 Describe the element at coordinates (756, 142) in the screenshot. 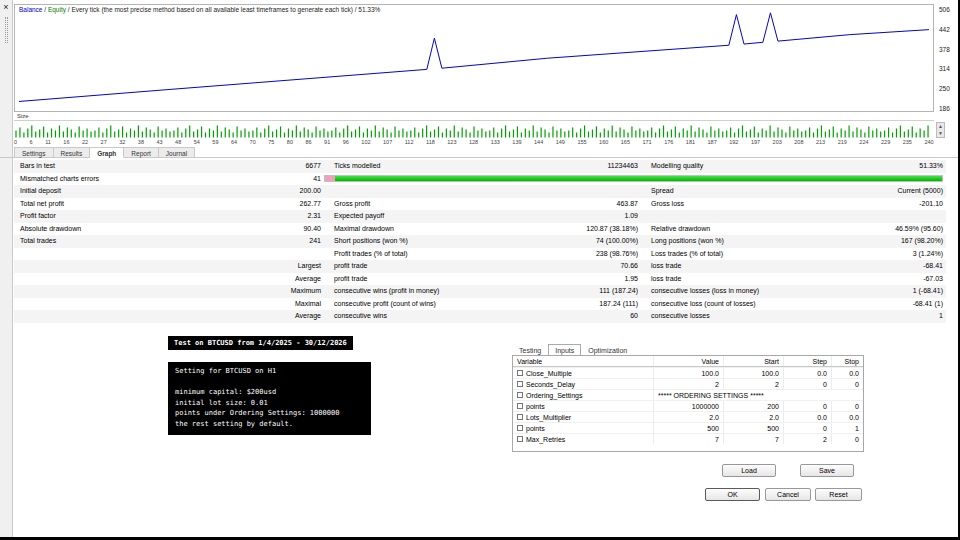

I see `x-axis-tick: 197` at that location.